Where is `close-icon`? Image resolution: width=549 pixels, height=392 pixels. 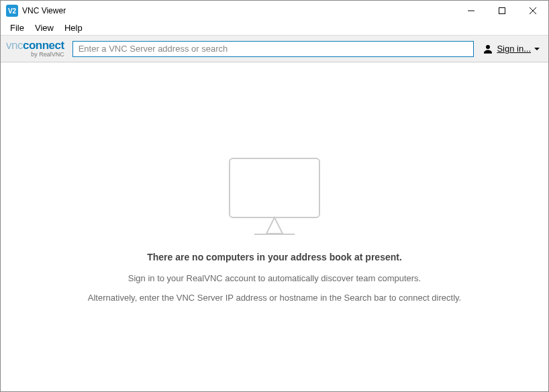 close-icon is located at coordinates (533, 11).